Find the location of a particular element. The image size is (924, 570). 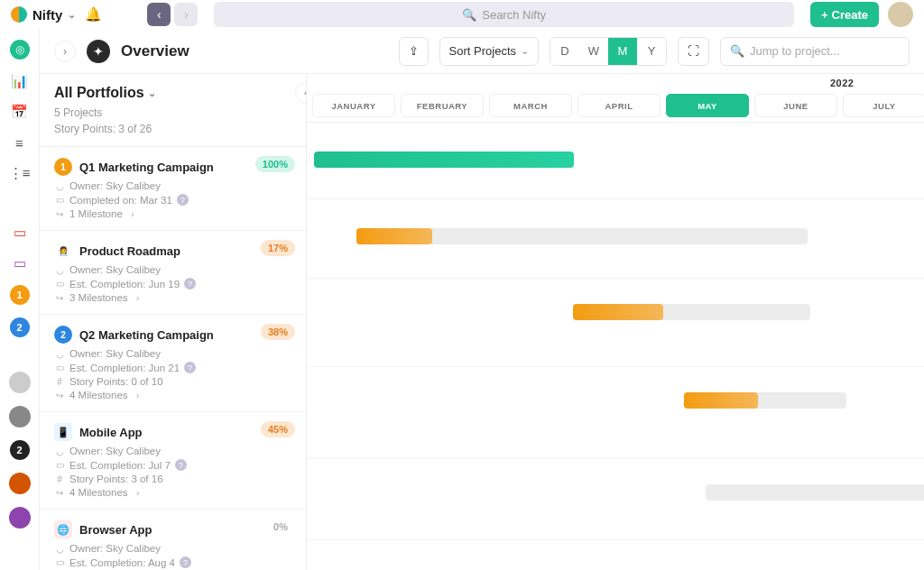

project-completion: Completed on: Mar 31 is located at coordinates (121, 200).